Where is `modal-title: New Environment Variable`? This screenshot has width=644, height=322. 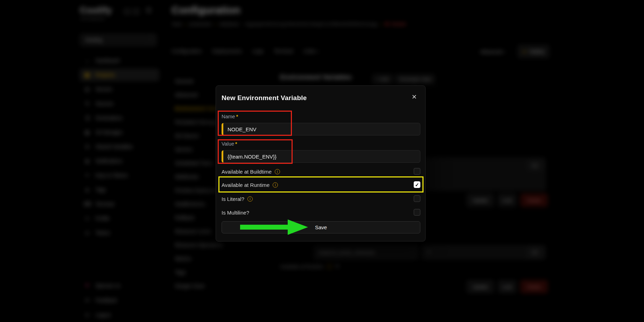
modal-title: New Environment Variable is located at coordinates (264, 98).